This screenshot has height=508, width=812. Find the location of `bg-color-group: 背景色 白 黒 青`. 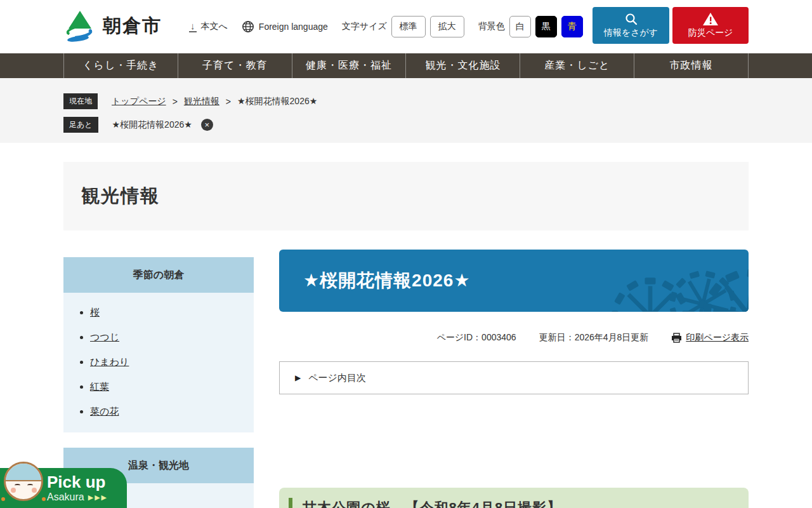

bg-color-group: 背景色 白 黒 青 is located at coordinates (530, 27).